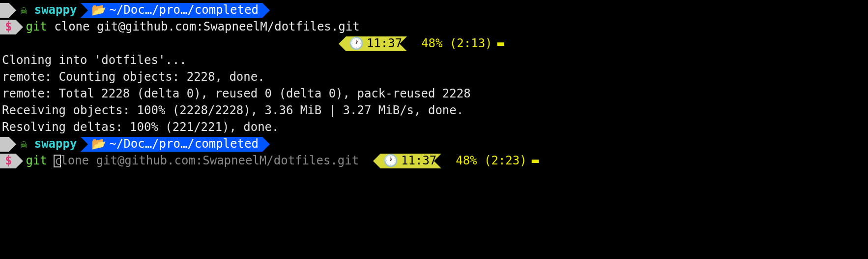 This screenshot has width=868, height=259. What do you see at coordinates (434, 61) in the screenshot?
I see `output-line: Cloning into 'dotfiles'...` at bounding box center [434, 61].